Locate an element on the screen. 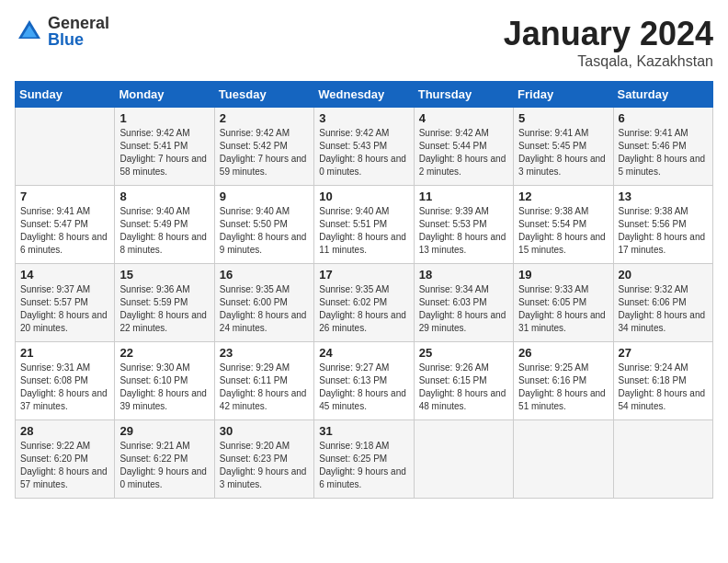 This screenshot has height=563, width=728. day-number: 31 is located at coordinates (364, 431).